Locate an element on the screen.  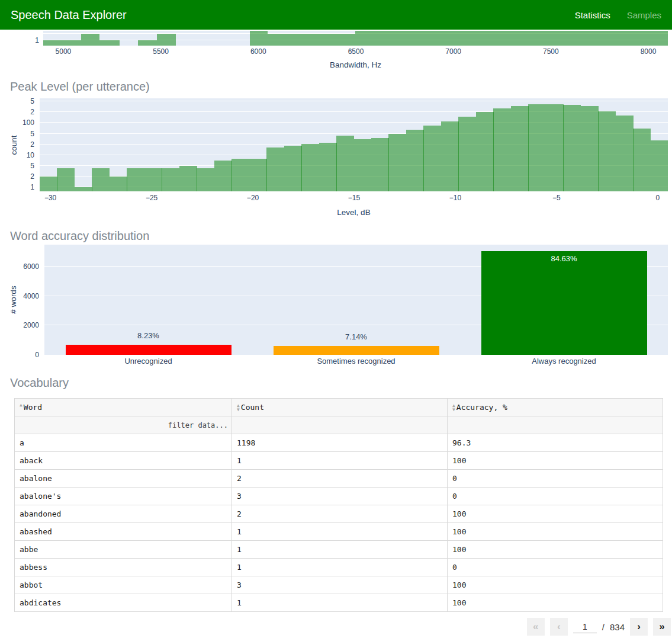
table-row: aback1100 is located at coordinates (339, 461).